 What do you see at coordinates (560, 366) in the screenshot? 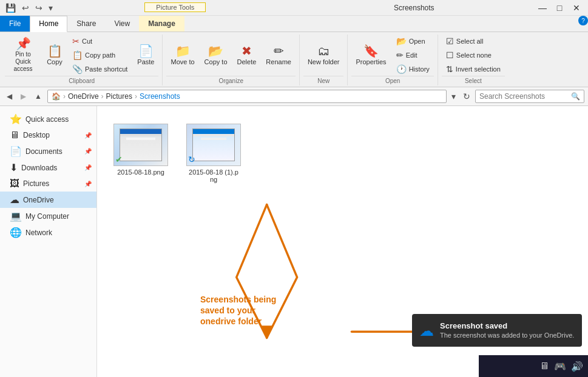
I see `taskbar-gpu-icon: 🎮` at bounding box center [560, 366].